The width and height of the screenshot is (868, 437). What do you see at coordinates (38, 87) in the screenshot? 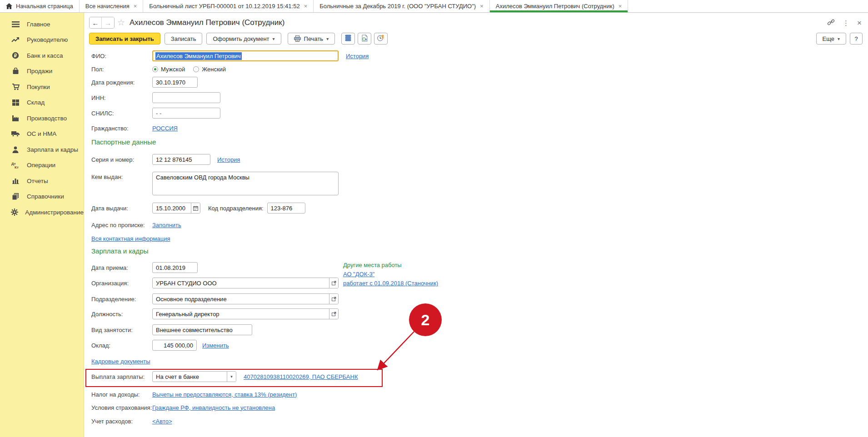
I see `sidebar-item-label: Покупки` at bounding box center [38, 87].